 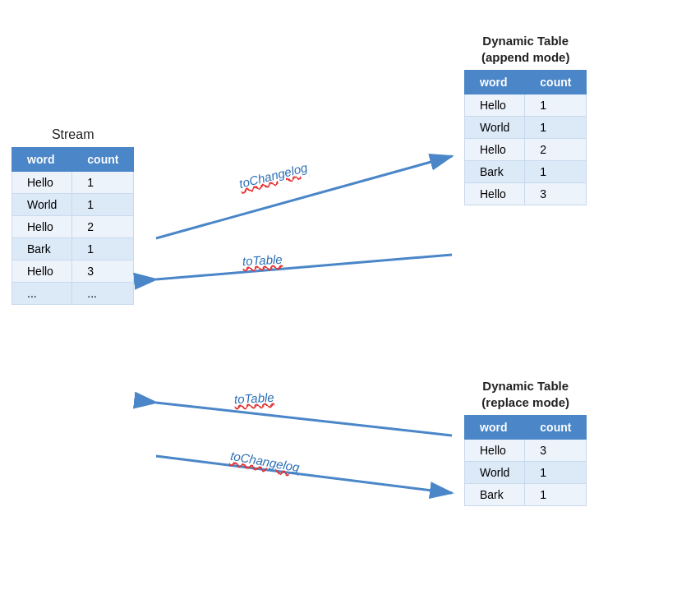 I want to click on stream-section: Stream word count Hello1World1Hello2Bark…, so click(x=72, y=216).